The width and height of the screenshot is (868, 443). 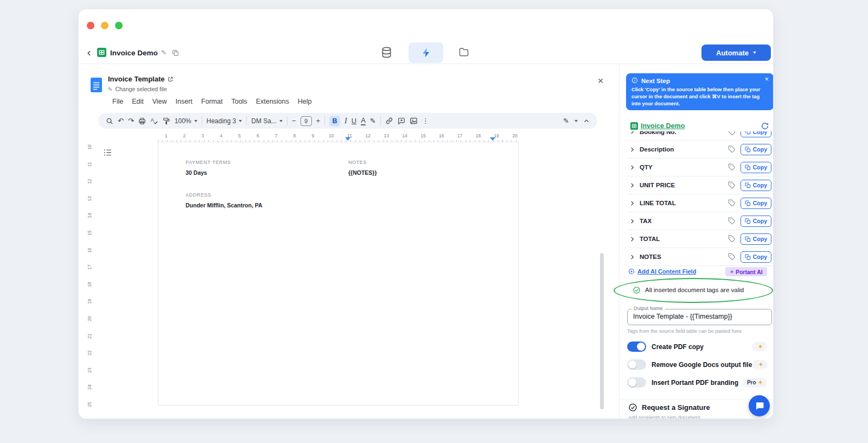 I want to click on dismiss-banner-button: ×, so click(x=767, y=79).